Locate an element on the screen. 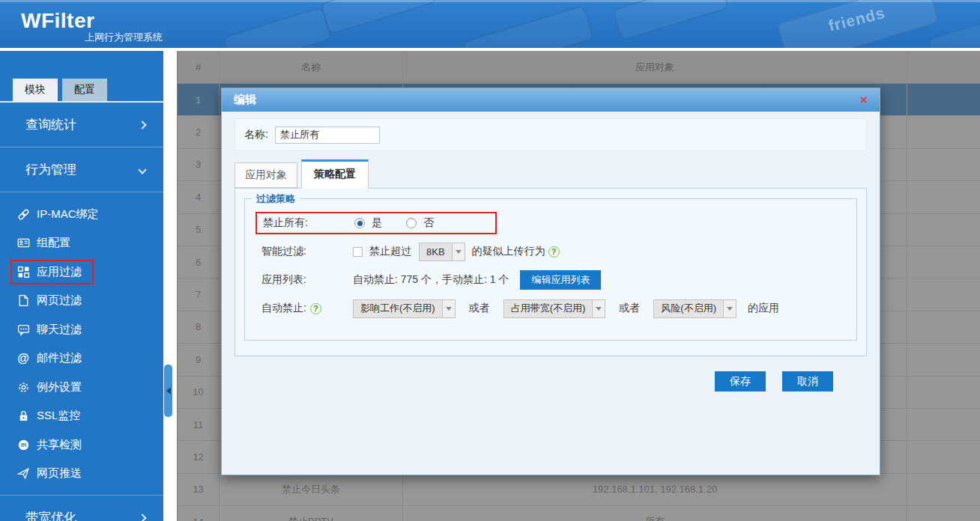 The image size is (980, 521). sidebar-item-ip-mac: IP-MAC绑定 is located at coordinates (82, 214).